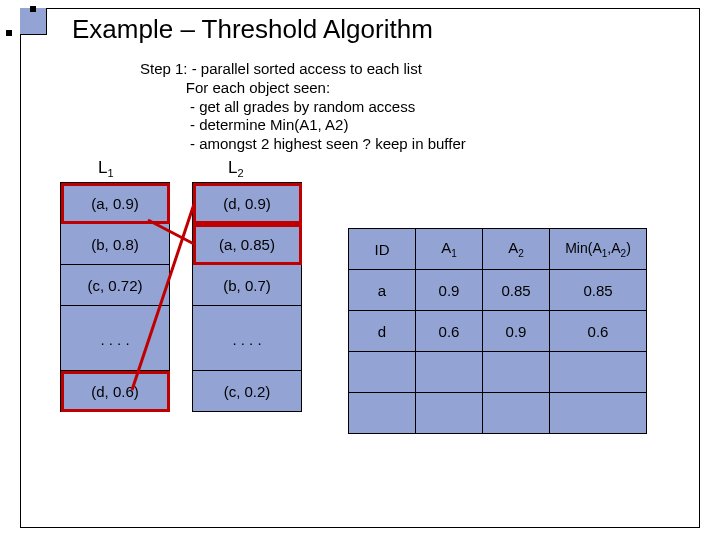 Image resolution: width=720 pixels, height=540 pixels. I want to click on list2-dots: . . . ., so click(248, 338).